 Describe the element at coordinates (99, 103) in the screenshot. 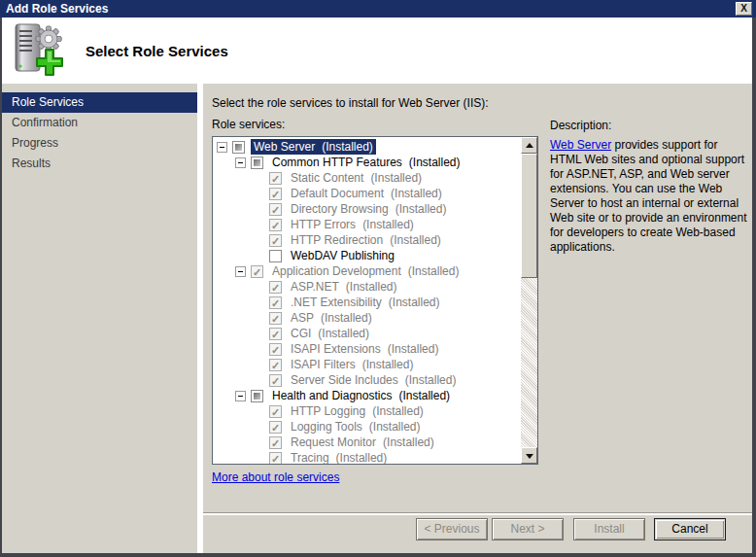

I see `sidebar-item-role-services: Role Services` at that location.